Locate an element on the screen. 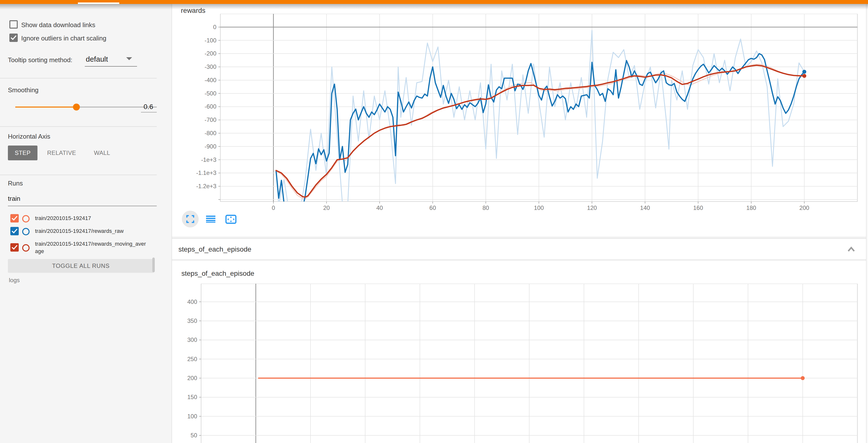 This screenshot has height=443, width=868. tooltip-sorting-label: Tooltip sorting method: is located at coordinates (40, 60).